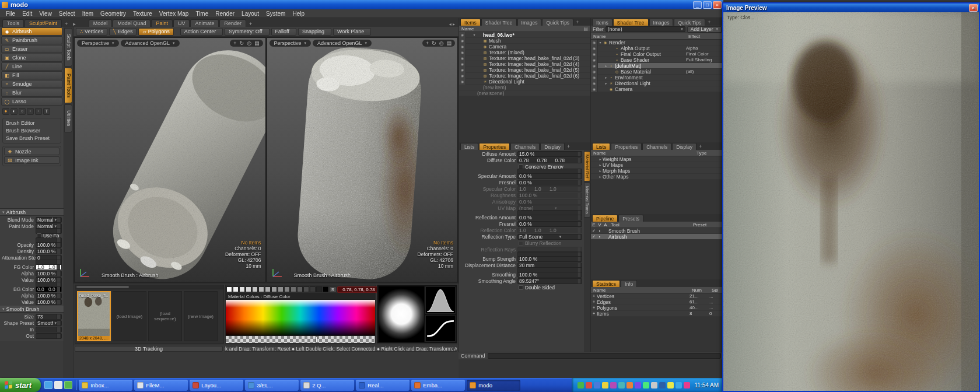 The width and height of the screenshot is (980, 392). What do you see at coordinates (49, 323) in the screenshot?
I see `property-field: Smooth ▾` at bounding box center [49, 323].